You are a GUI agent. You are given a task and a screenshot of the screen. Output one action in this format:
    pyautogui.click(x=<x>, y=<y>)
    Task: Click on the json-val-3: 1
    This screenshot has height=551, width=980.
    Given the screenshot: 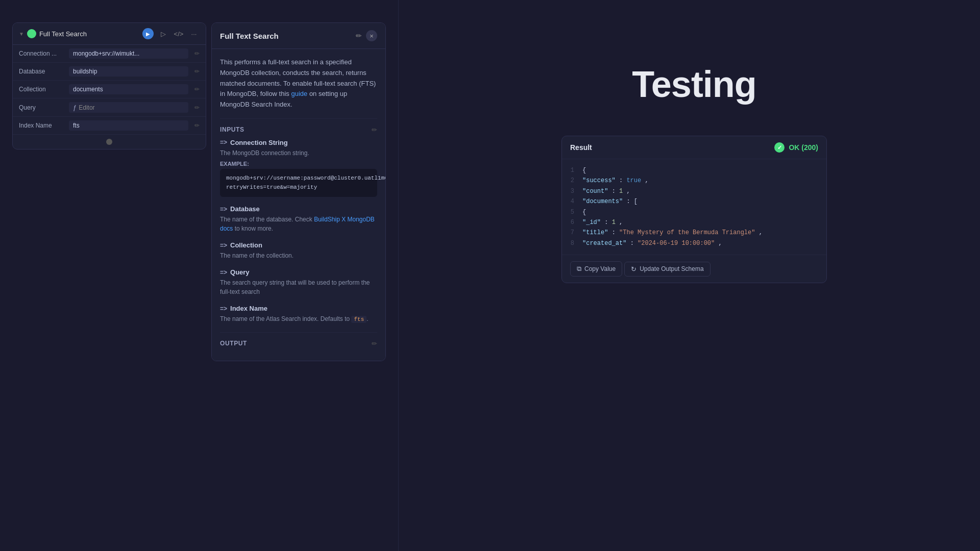 What is the action you would take?
    pyautogui.click(x=621, y=191)
    